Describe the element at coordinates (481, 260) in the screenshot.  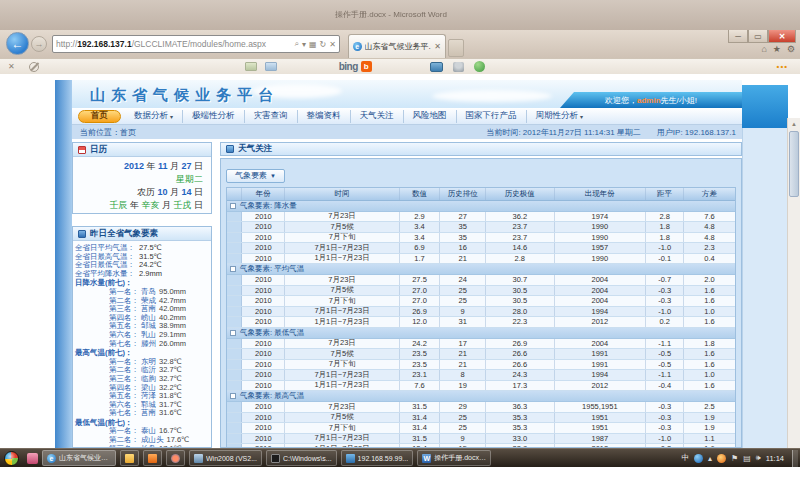
I see `table-row: 20101月1日~7月23日1.7212.81990-0.10.4` at that location.